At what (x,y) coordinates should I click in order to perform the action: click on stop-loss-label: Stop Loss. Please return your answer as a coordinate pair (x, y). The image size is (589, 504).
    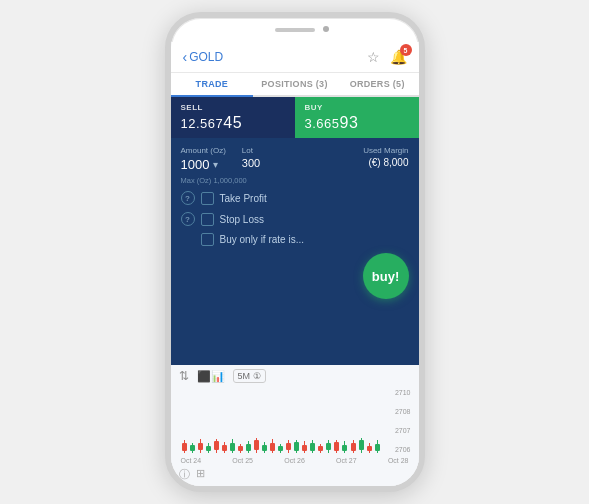
    Looking at the image, I should click on (242, 220).